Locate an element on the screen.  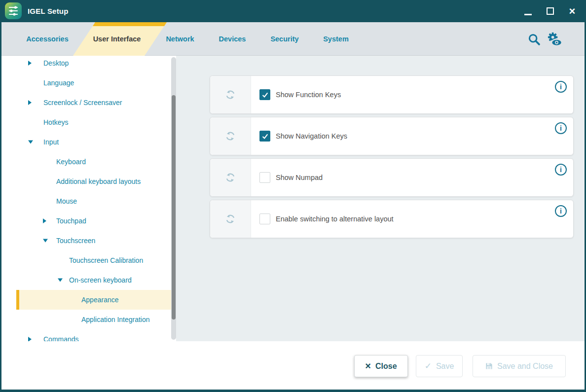
sidebar-item-hotkeys: Hotkeys is located at coordinates (95, 122).